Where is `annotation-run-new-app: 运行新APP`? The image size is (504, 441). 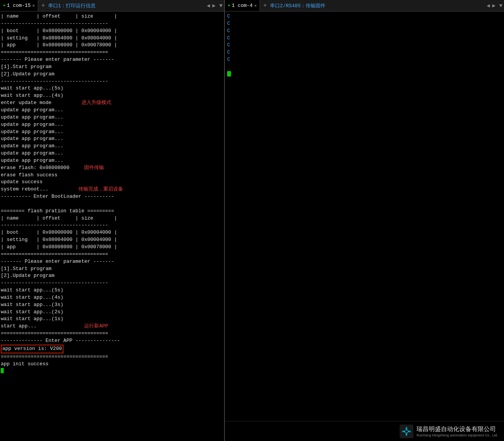 annotation-run-new-app: 运行新APP is located at coordinates (96, 326).